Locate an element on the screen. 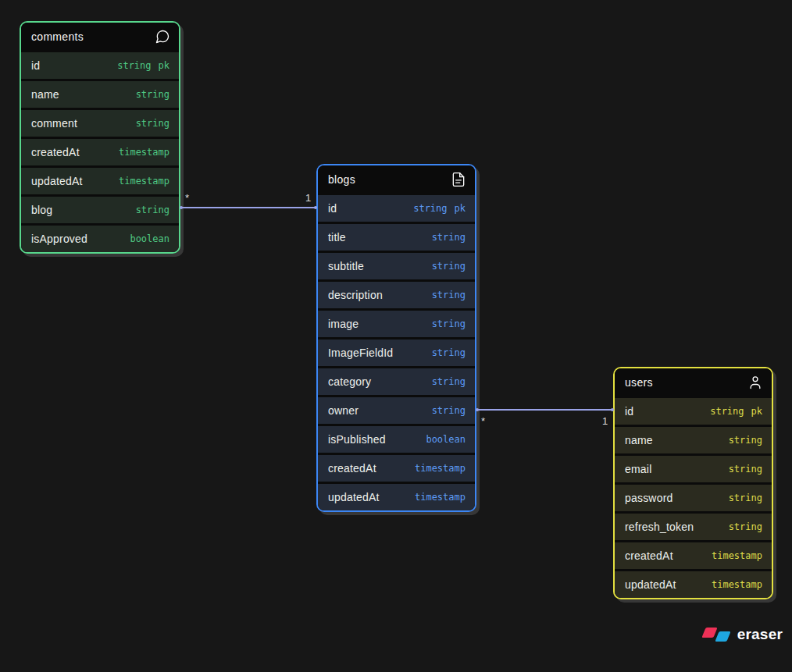 This screenshot has height=672, width=792. field-name: image is located at coordinates (344, 324).